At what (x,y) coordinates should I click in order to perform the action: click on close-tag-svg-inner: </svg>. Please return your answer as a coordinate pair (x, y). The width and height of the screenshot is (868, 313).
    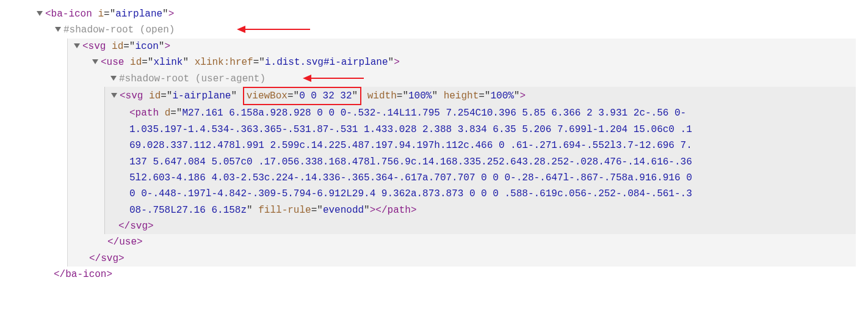
    Looking at the image, I should click on (480, 226).